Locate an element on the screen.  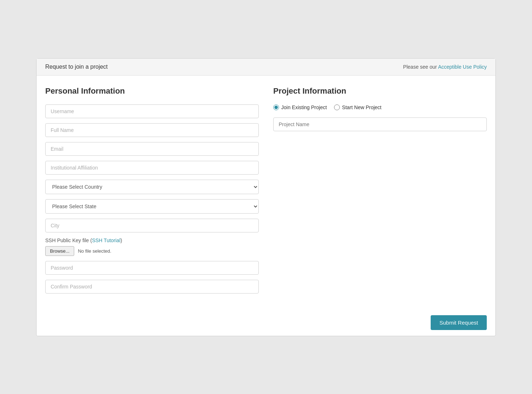
policy-text: Please see our Acceptible Use Policy is located at coordinates (445, 67).